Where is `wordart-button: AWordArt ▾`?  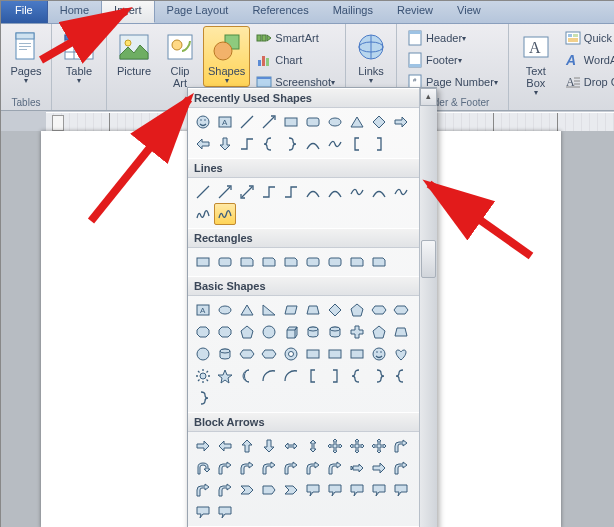 wordart-button: AWordArt ▾ is located at coordinates (588, 60).